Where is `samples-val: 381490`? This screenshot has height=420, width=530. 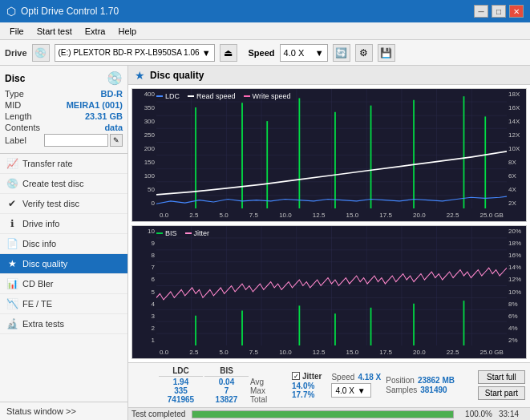
samples-val: 381490 is located at coordinates (433, 390).